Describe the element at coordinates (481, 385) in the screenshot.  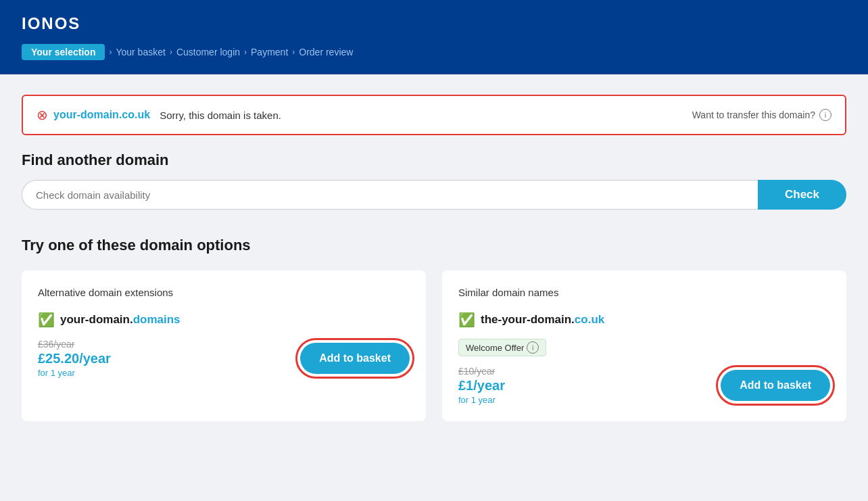
I see `similar-price-info: £10/year £1/year for 1 year` at that location.